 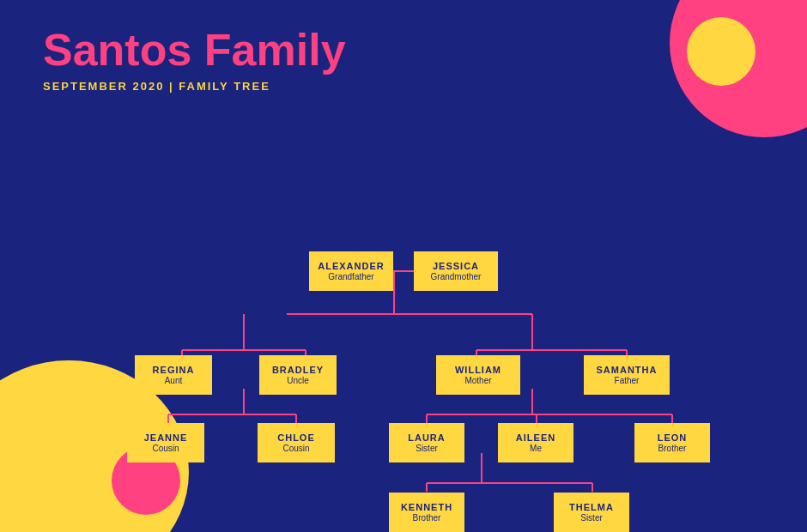 I want to click on node-thelma: THELMA Sister, so click(x=592, y=512).